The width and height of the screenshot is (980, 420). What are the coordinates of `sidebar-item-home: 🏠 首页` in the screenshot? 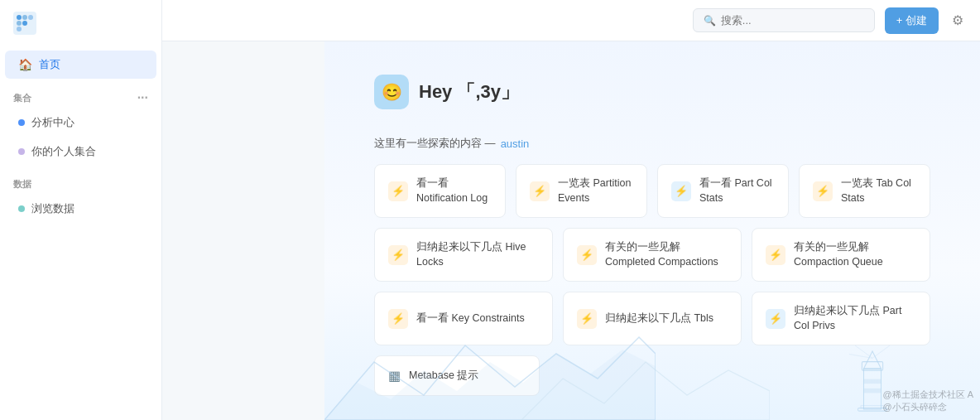 It's located at (81, 65).